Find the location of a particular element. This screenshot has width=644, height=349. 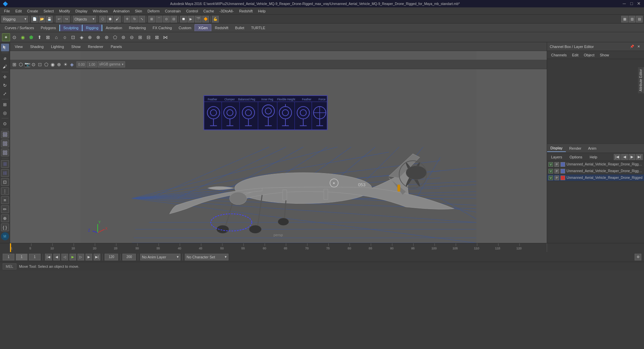

transport-next: ▷ is located at coordinates (81, 257).